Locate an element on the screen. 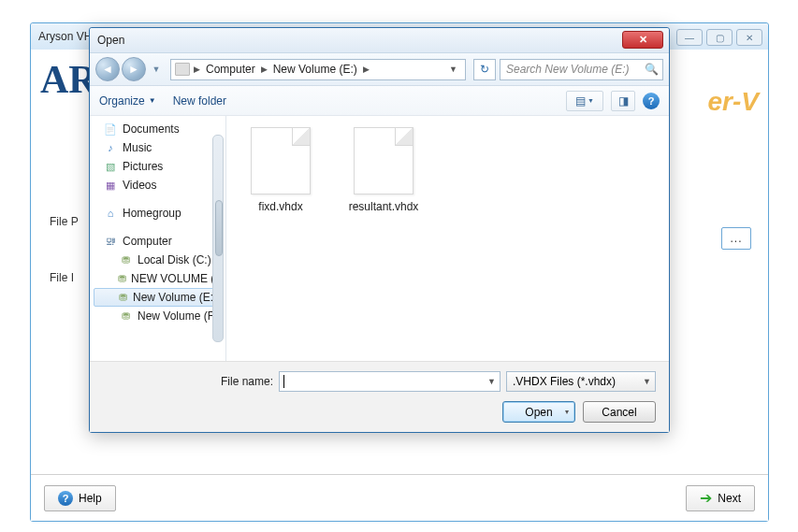  new-folder-button: New folder is located at coordinates (200, 101).